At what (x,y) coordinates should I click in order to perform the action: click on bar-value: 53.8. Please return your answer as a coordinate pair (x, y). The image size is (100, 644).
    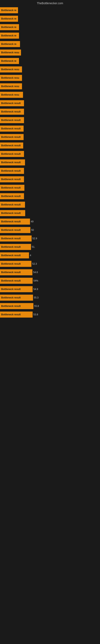
    Looking at the image, I should click on (35, 314).